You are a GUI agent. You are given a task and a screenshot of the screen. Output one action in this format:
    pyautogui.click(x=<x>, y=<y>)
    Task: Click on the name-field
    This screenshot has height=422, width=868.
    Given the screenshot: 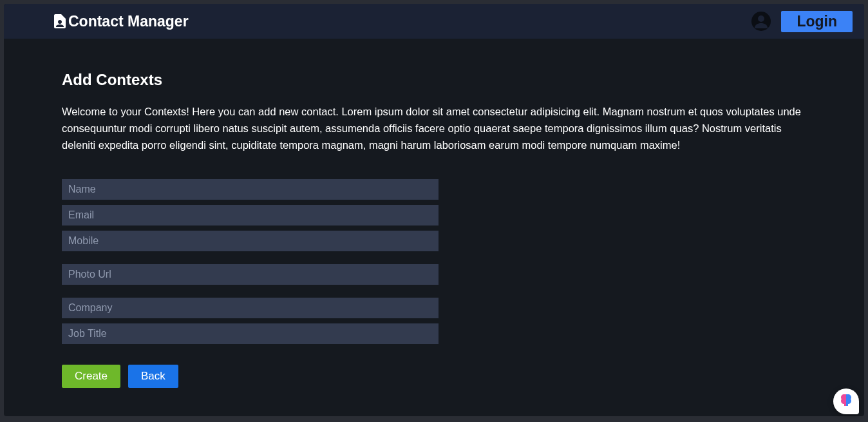 What is the action you would take?
    pyautogui.click(x=250, y=189)
    